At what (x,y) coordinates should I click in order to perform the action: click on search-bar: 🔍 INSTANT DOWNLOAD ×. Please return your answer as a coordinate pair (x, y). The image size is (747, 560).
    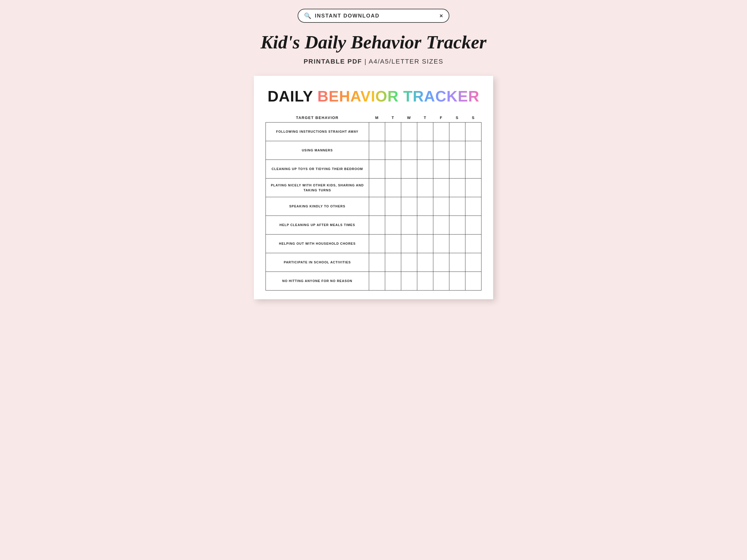
    Looking at the image, I should click on (374, 16).